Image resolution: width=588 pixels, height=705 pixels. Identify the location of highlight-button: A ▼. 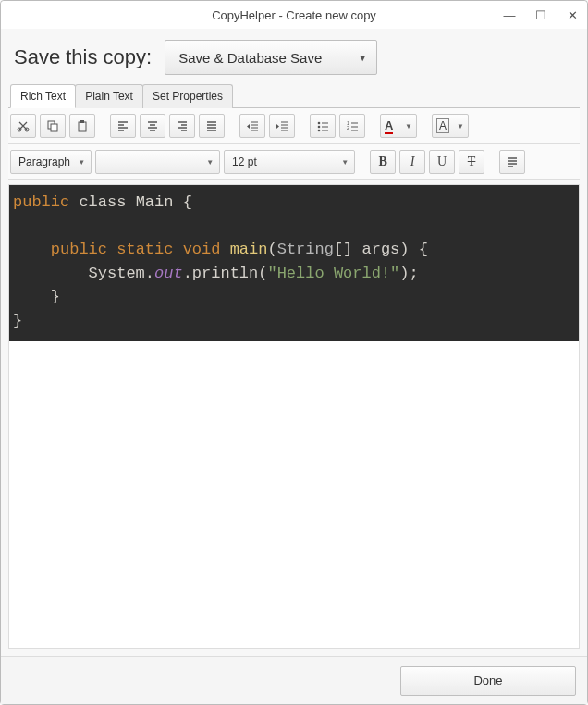
(450, 126).